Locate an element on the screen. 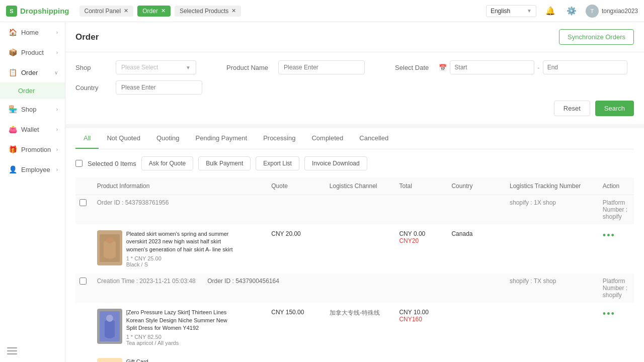  order-2-creation: Creation Time : 2023-11-21 05:03:48 is located at coordinates (146, 281).